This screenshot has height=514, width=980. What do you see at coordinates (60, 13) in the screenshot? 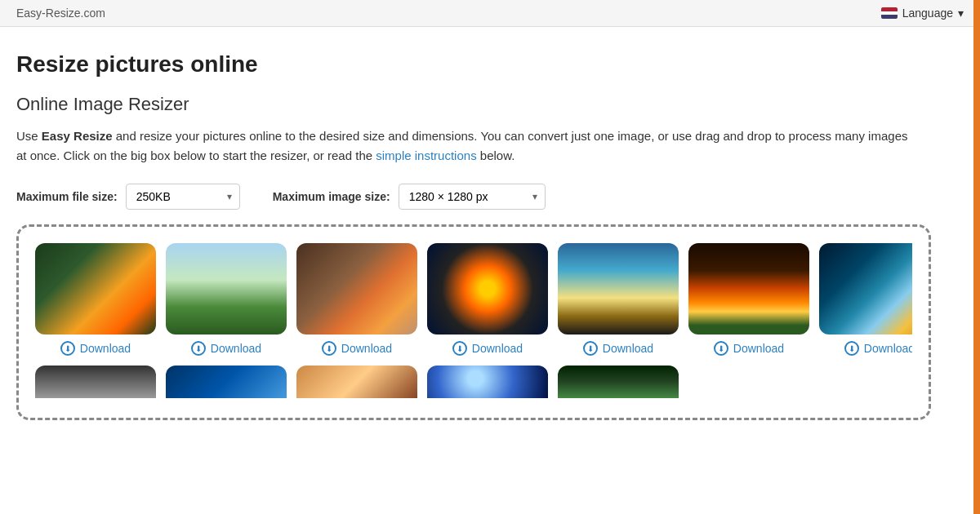
I see `site-logo: Easy-Resize.com` at bounding box center [60, 13].